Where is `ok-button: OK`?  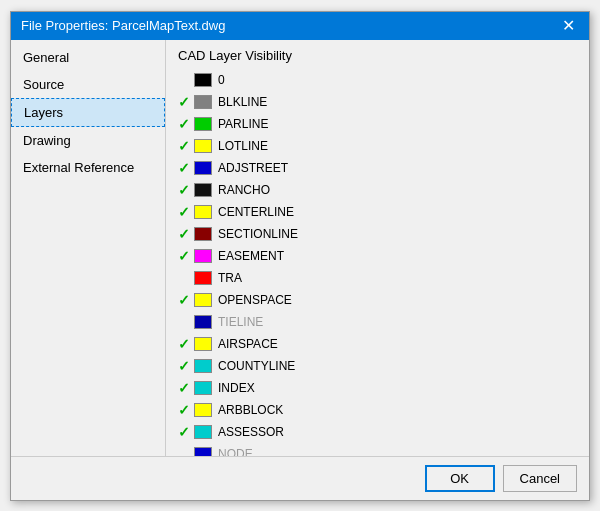 ok-button: OK is located at coordinates (460, 478).